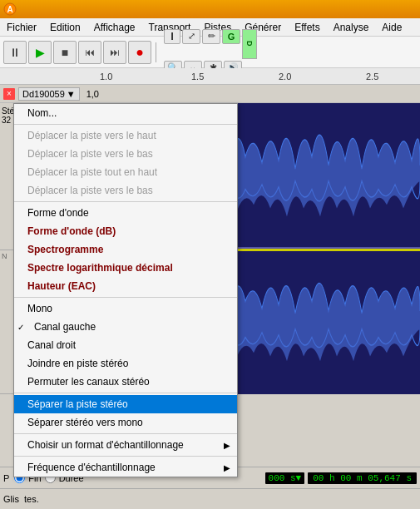 The image size is (420, 509). I want to click on stop-button: ■, so click(65, 52).